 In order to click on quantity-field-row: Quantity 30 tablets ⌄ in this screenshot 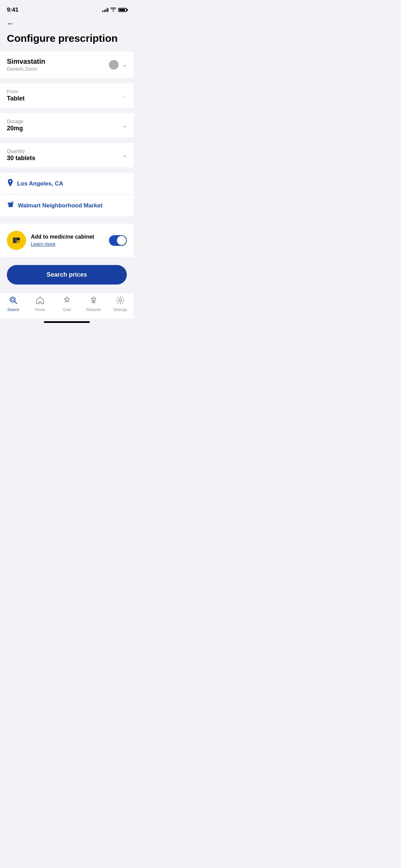, I will do `click(67, 155)`.